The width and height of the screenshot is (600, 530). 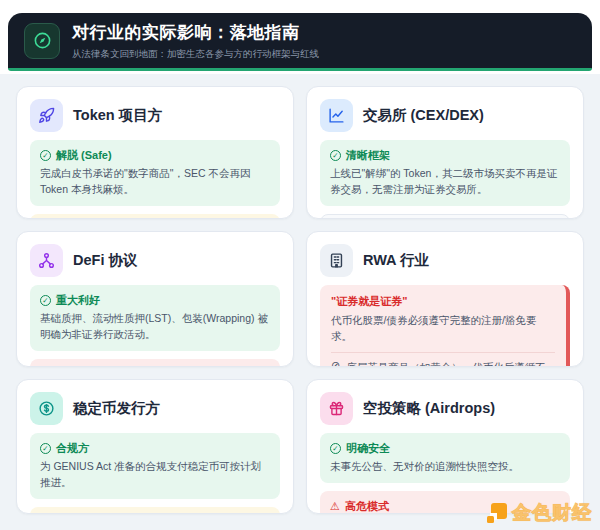 What do you see at coordinates (116, 408) in the screenshot?
I see `card-title: 稳定币发行方` at bounding box center [116, 408].